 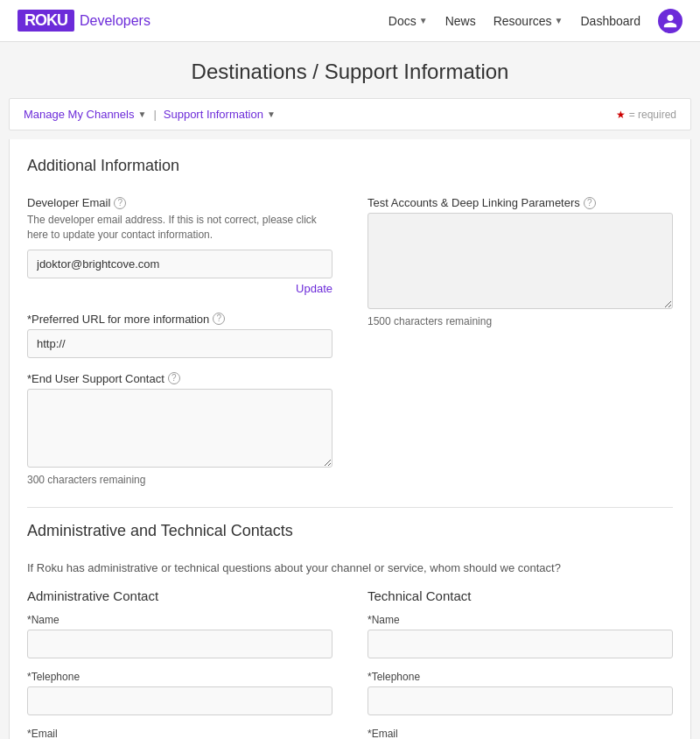 What do you see at coordinates (180, 319) in the screenshot?
I see `preferred-url-label: *Preferred URL for more information ?` at bounding box center [180, 319].